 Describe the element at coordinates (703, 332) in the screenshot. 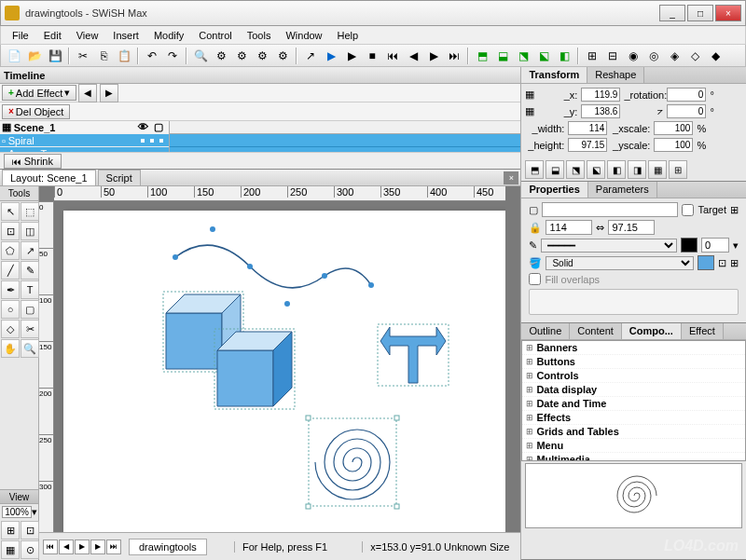

I see `effect-tab: Effect` at that location.